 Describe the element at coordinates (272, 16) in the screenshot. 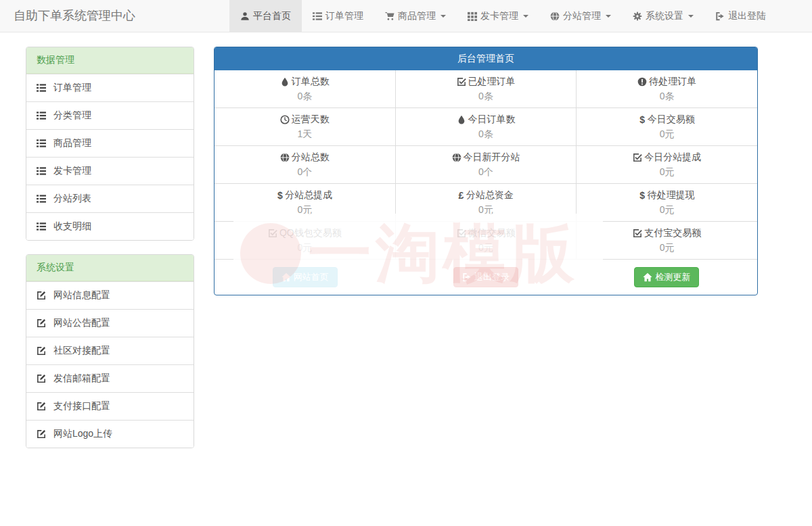

I see `nav-item-label: 平台首页` at that location.